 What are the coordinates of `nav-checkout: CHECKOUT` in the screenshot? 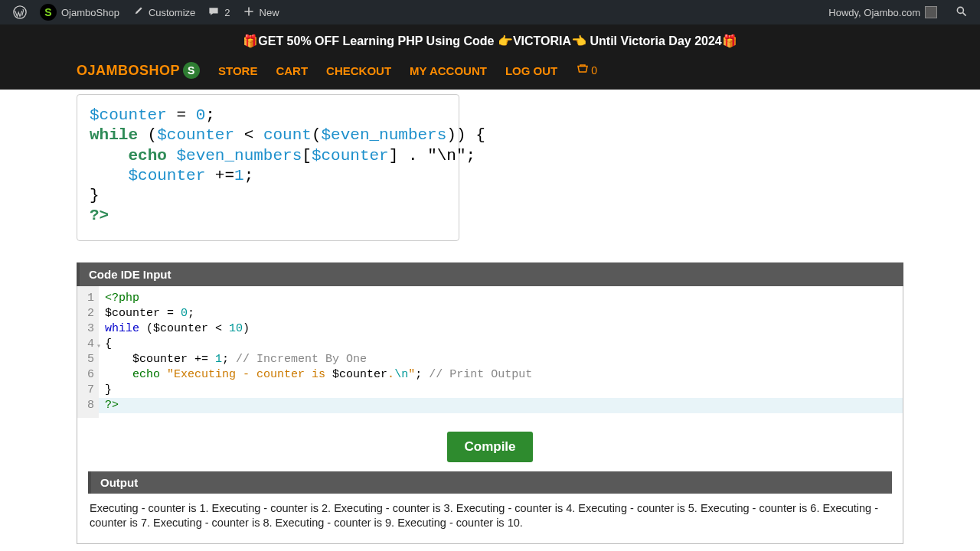 It's located at (358, 70).